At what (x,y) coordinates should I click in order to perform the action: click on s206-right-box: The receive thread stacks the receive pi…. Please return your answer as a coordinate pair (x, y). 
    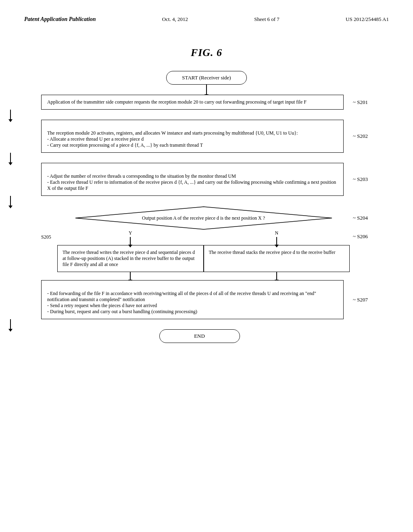
    Looking at the image, I should click on (277, 259).